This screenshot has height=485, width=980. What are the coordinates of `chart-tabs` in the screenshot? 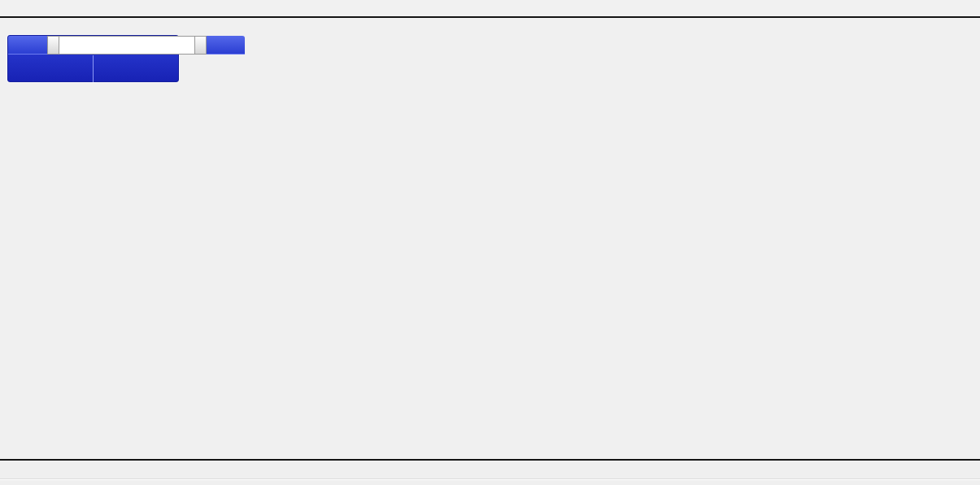 It's located at (490, 469).